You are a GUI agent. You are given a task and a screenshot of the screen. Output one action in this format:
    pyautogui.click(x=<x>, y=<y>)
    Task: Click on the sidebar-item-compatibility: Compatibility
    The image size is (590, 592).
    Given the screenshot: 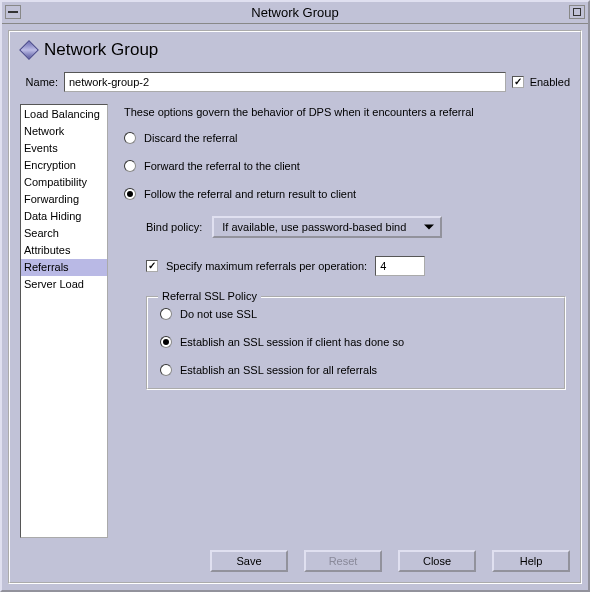 What is the action you would take?
    pyautogui.click(x=64, y=182)
    